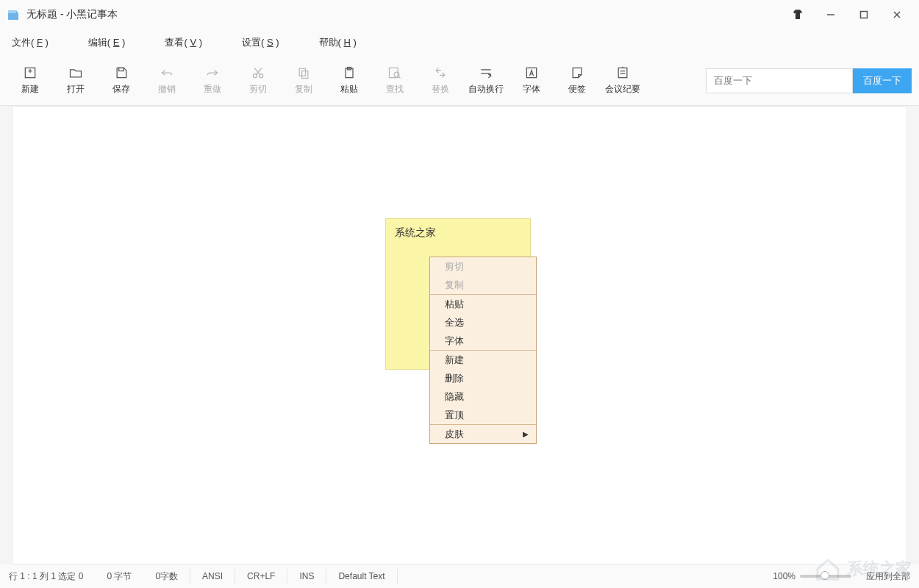 The height and width of the screenshot is (588, 919). Describe the element at coordinates (826, 576) in the screenshot. I see `zoom-slider` at that location.